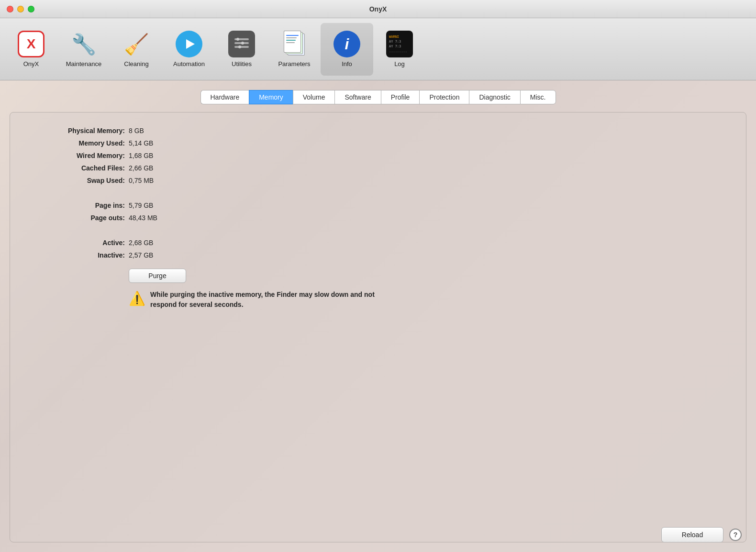 The height and width of the screenshot is (552, 756). I want to click on cached-files-label: Cached Files:, so click(77, 168).